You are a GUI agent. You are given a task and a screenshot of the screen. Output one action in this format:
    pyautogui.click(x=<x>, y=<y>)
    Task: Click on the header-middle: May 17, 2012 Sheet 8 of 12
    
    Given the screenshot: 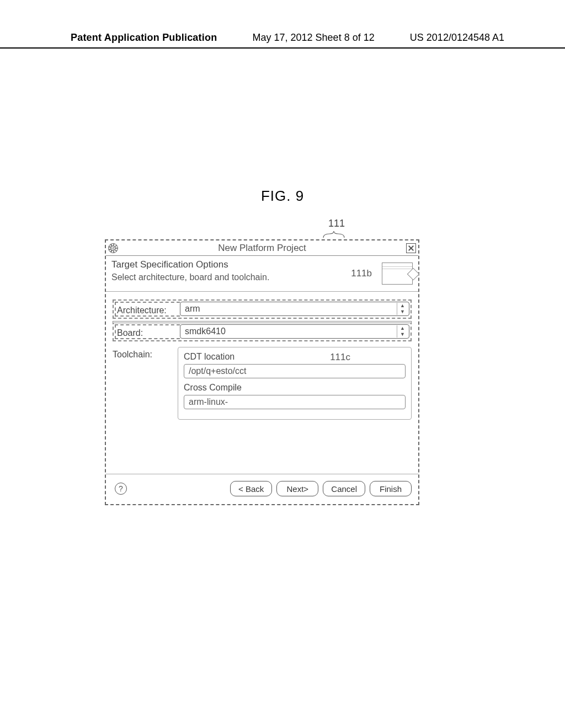 What is the action you would take?
    pyautogui.click(x=313, y=38)
    